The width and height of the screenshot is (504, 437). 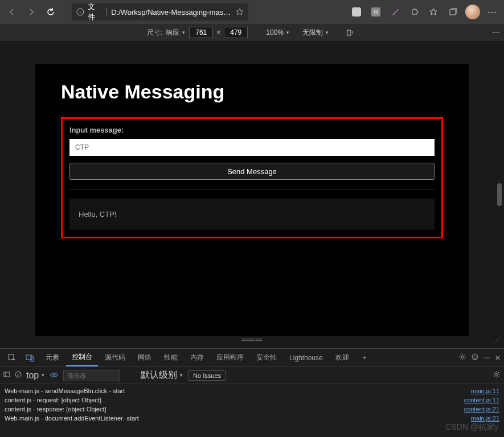 I want to click on resize-grip-horizontal: ═══, so click(x=252, y=340).